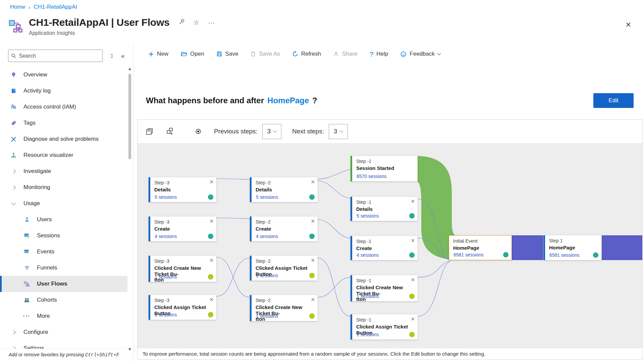 The height and width of the screenshot is (362, 644). What do you see at coordinates (284, 268) in the screenshot?
I see `flow-node-step-2-clicked-assign: ✕ Step -2 Clicked Assign Ticket Button 1…` at bounding box center [284, 268].